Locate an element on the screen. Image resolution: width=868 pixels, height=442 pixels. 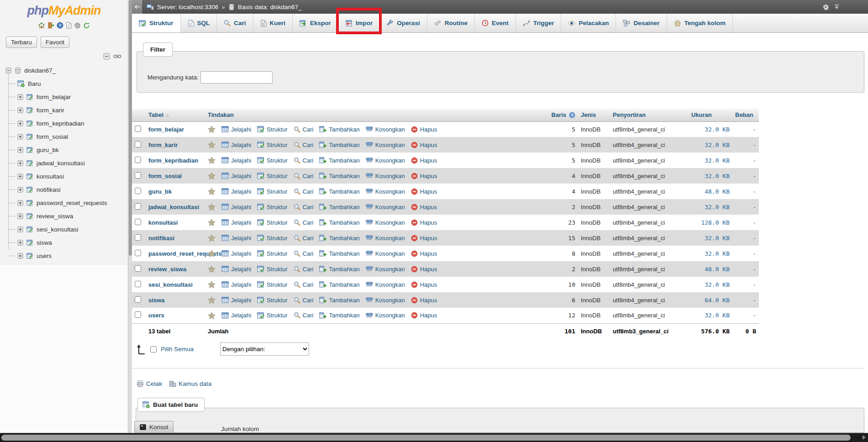
tab-kueri: Kueri is located at coordinates (273, 23).